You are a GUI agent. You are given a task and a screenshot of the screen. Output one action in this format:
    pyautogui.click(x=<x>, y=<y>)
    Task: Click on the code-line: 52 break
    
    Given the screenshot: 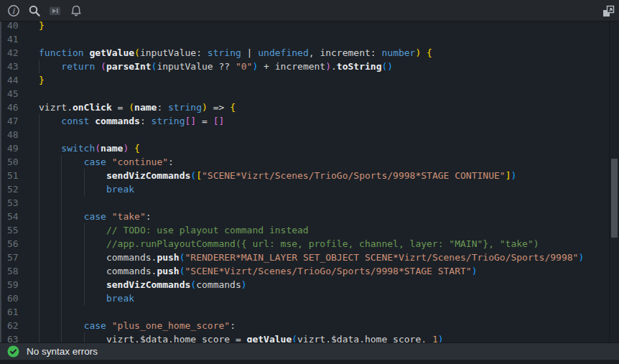 What is the action you would take?
    pyautogui.click(x=305, y=190)
    